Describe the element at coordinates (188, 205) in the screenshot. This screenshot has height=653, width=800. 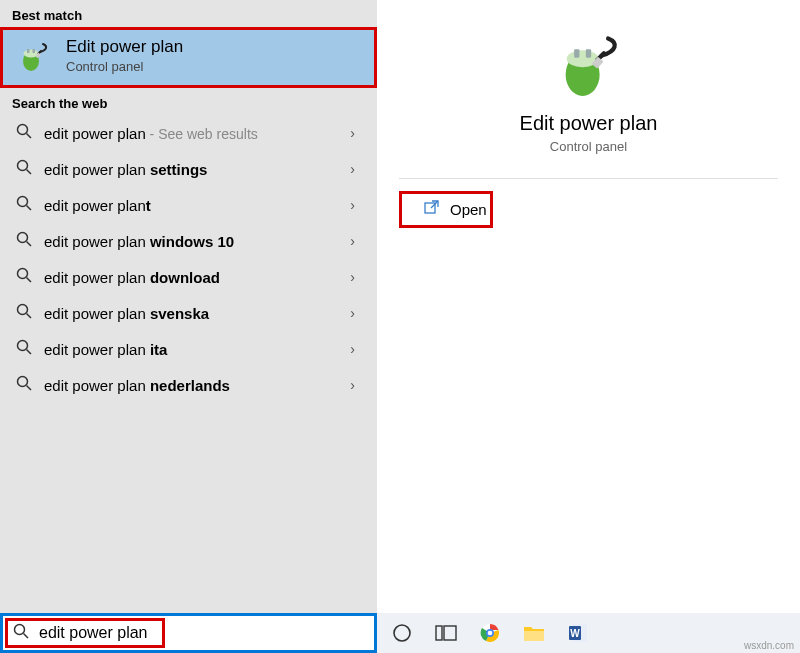
I see `web-result-item: edit power plant›` at that location.